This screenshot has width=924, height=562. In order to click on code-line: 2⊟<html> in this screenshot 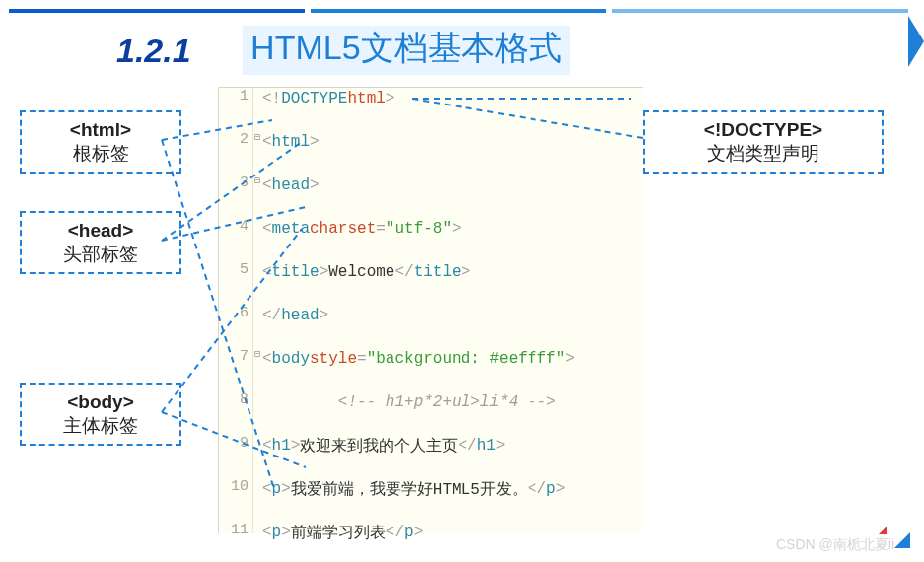, I will do `click(431, 142)`.